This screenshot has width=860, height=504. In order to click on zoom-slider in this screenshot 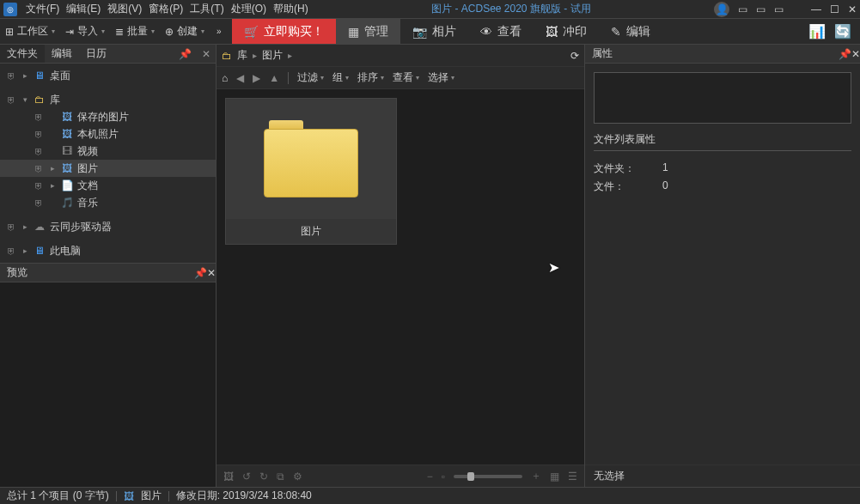, I will do `click(488, 477)`.